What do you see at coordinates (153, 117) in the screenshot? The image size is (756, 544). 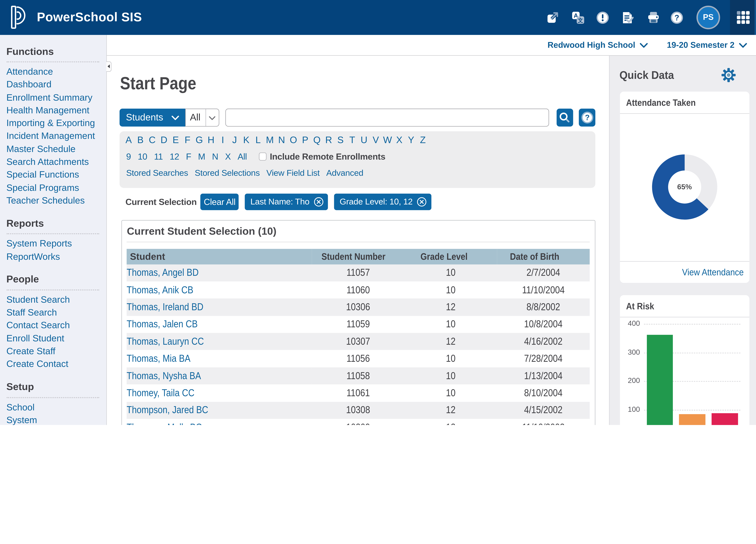 I see `search-scope-select: Students` at bounding box center [153, 117].